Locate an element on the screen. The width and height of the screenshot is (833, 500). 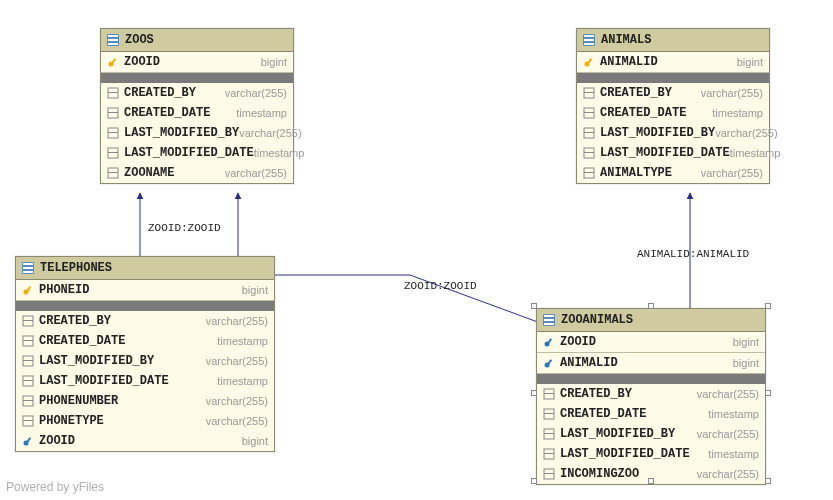
entity-header: TELEPHONES is located at coordinates (145, 268).